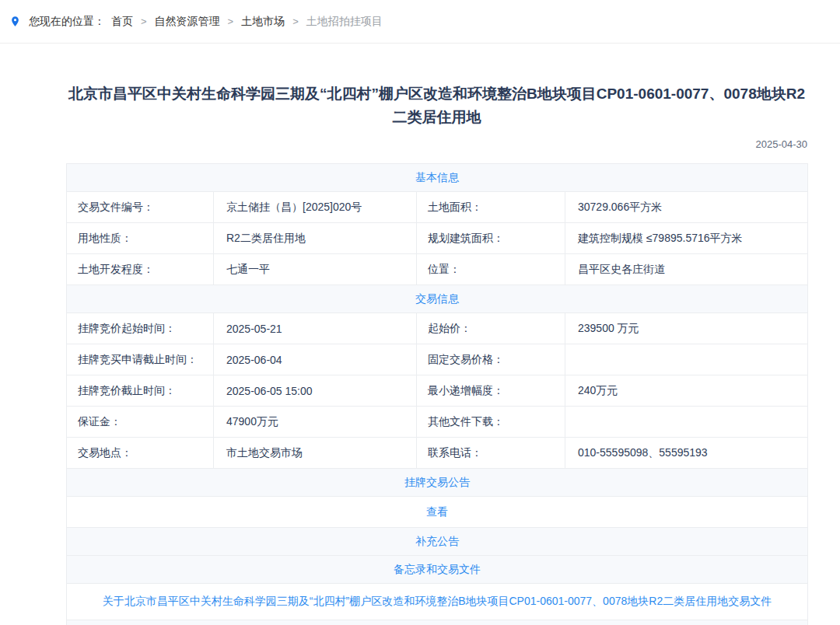  What do you see at coordinates (437, 106) in the screenshot?
I see `page-title: 北京市昌平区中关村生命科学园三期及“北四村”棚户区改造和环境整治B地块项目CP0…` at bounding box center [437, 106].